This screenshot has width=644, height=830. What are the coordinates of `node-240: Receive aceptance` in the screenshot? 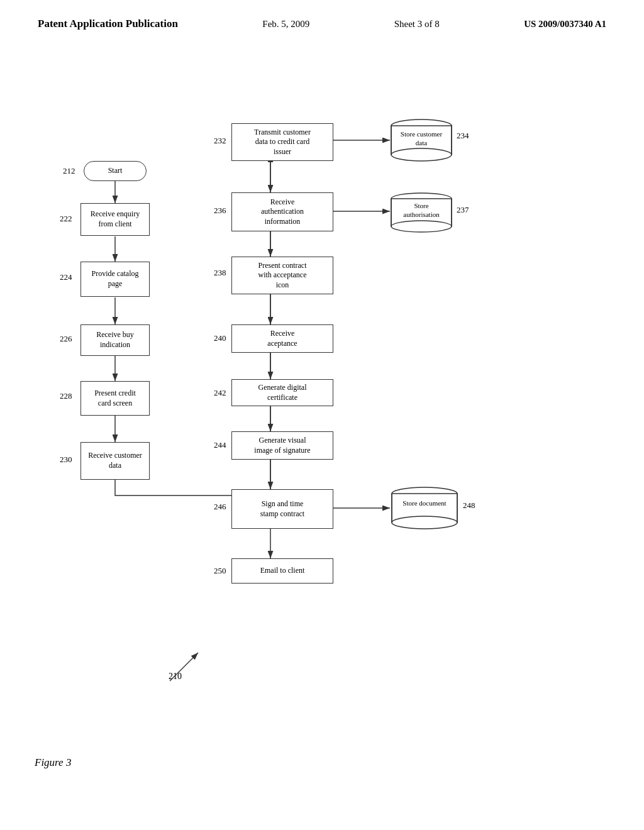 It's located at (282, 338).